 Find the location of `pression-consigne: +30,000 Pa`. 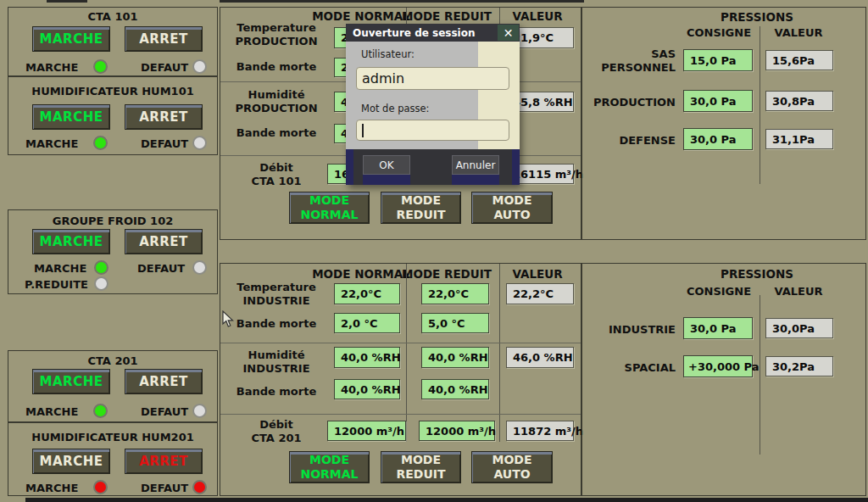

pression-consigne: +30,000 Pa is located at coordinates (718, 366).